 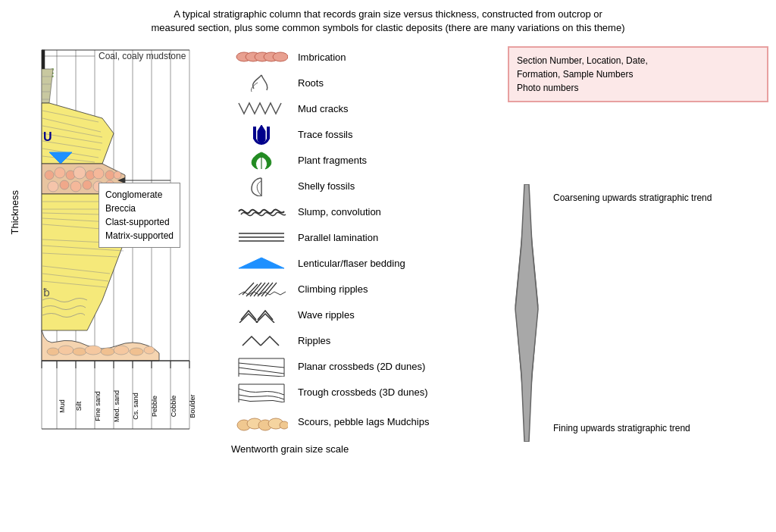 What do you see at coordinates (632, 429) in the screenshot?
I see `fining-label: Fining upwards stratigraphic trend` at bounding box center [632, 429].